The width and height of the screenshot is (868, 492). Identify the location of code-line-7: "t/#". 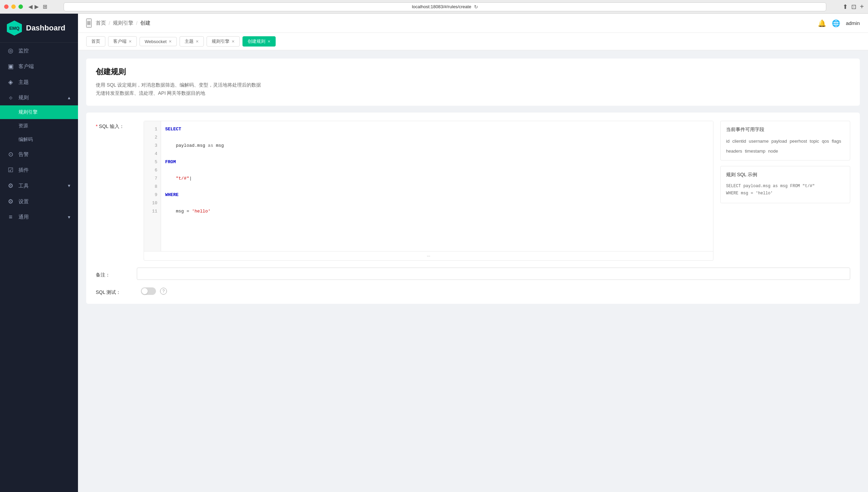
(437, 179).